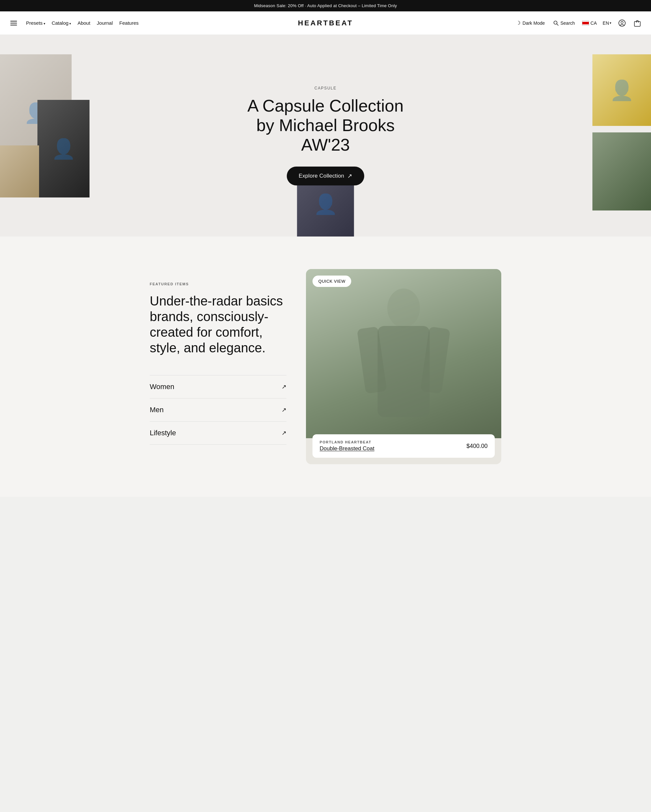 The width and height of the screenshot is (651, 812). Describe the element at coordinates (622, 172) in the screenshot. I see `hero-image-bottom-right` at that location.